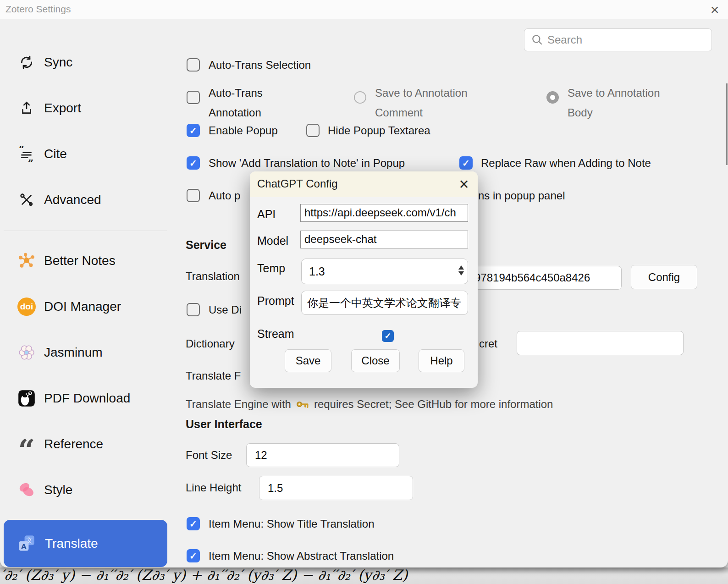 The width and height of the screenshot is (728, 584). What do you see at coordinates (214, 488) in the screenshot?
I see `label-line-height: Line Height` at bounding box center [214, 488].